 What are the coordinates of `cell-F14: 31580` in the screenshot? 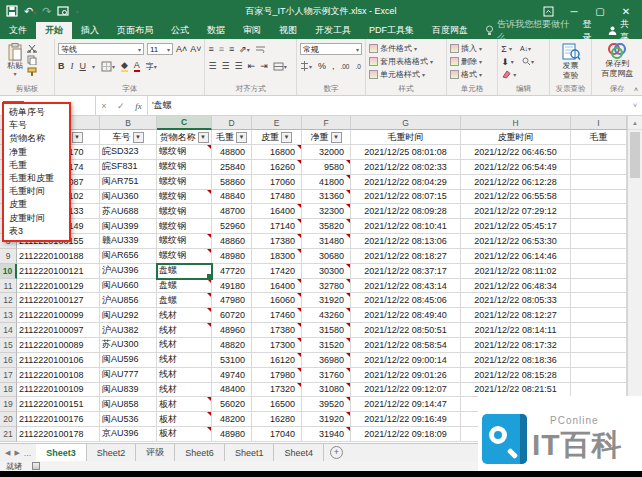 It's located at (326, 330).